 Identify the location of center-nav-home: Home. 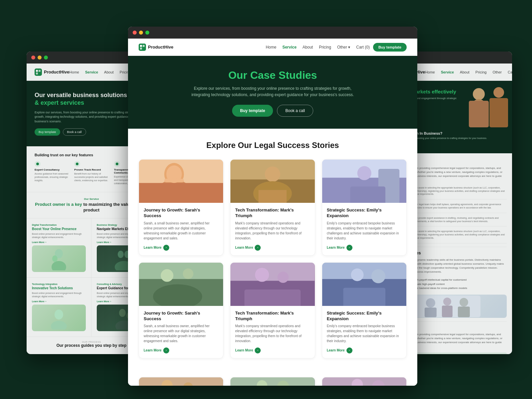
(271, 47).